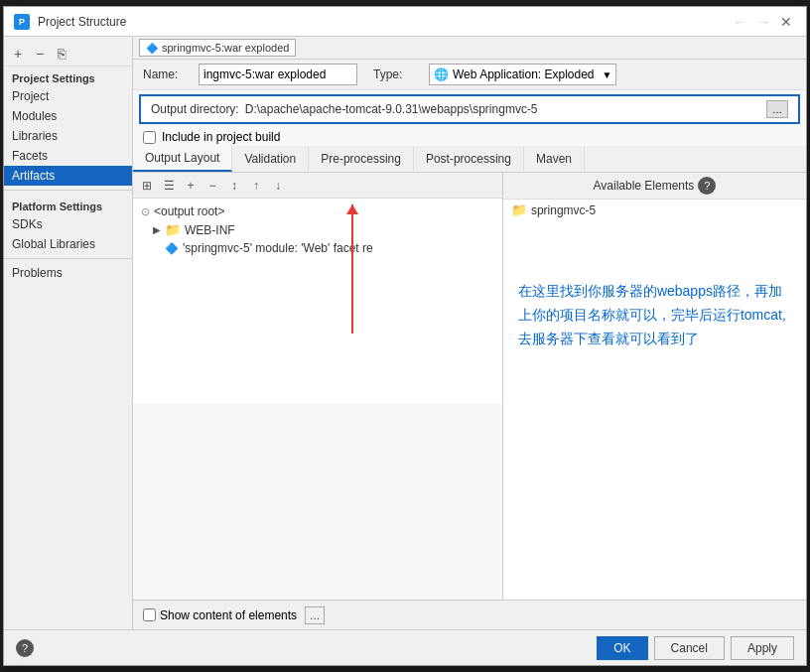 The image size is (810, 672). What do you see at coordinates (278, 186) in the screenshot?
I see `layout-down-button: ↓` at bounding box center [278, 186].